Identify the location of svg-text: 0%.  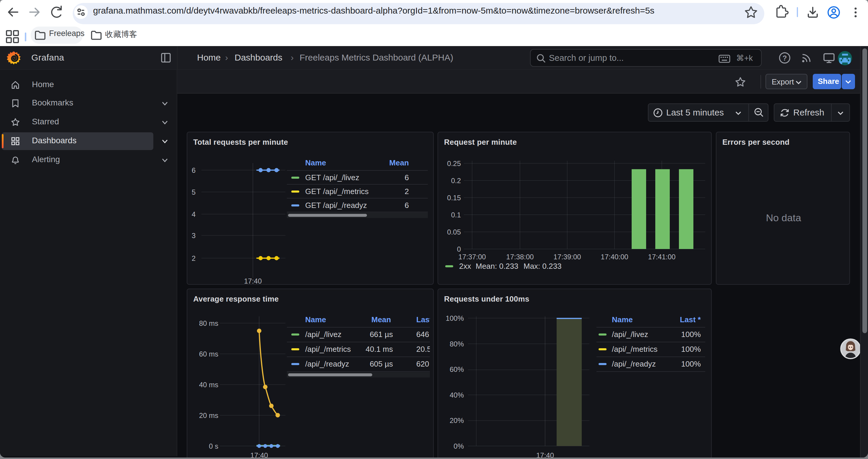
(459, 446).